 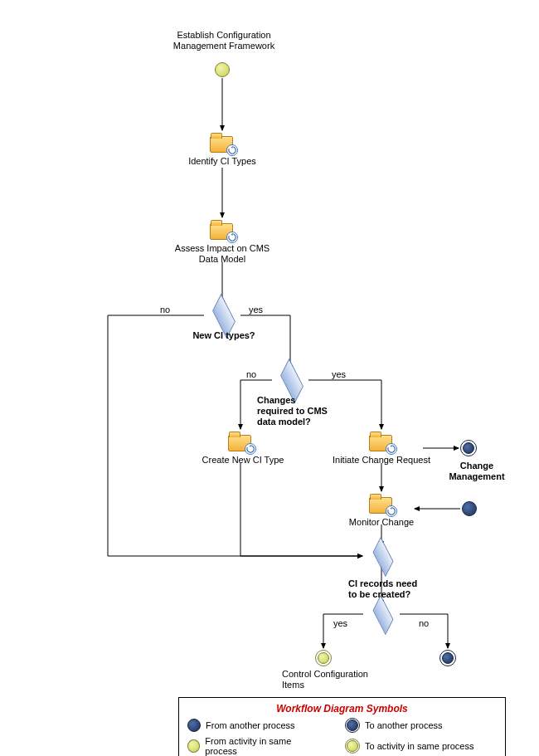 I want to click on new-ci-label: New CI types?, so click(x=224, y=335).